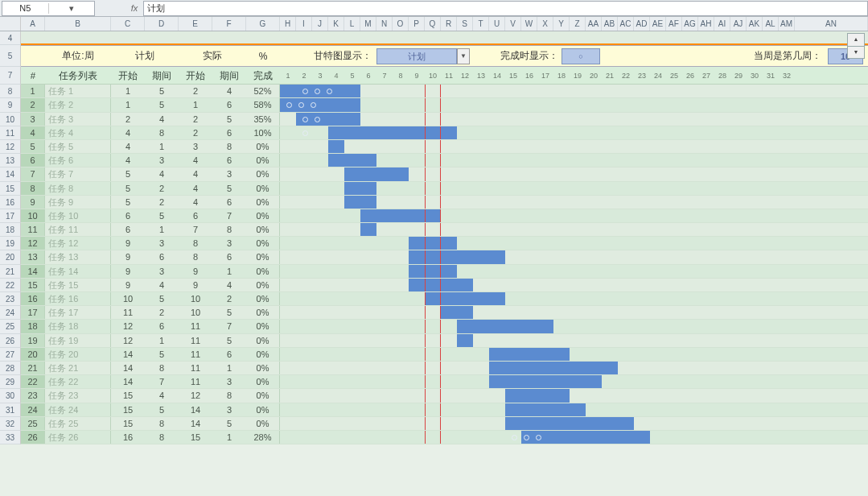  Describe the element at coordinates (33, 160) in the screenshot. I see `cell-num: 6` at that location.